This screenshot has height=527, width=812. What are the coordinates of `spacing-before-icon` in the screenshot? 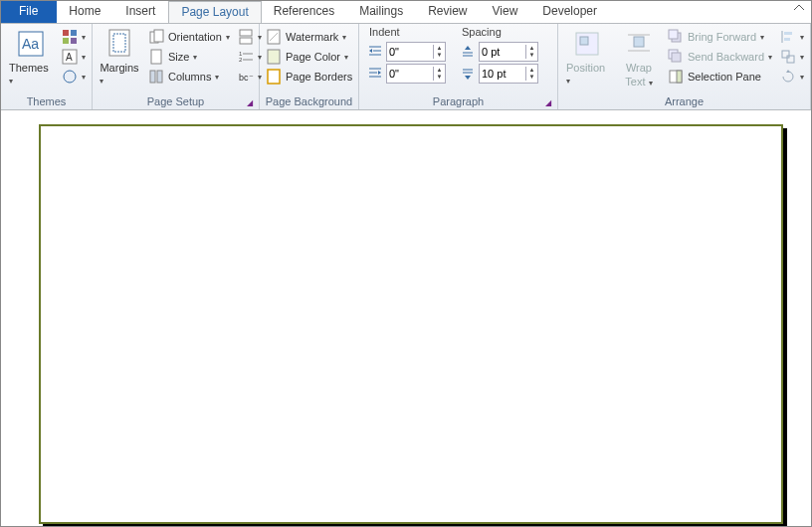 It's located at (468, 52).